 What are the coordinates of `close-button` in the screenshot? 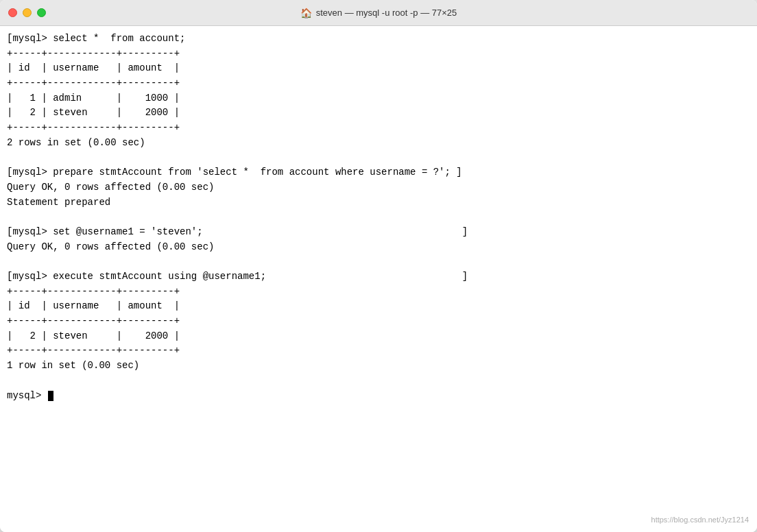 It's located at (12, 12).